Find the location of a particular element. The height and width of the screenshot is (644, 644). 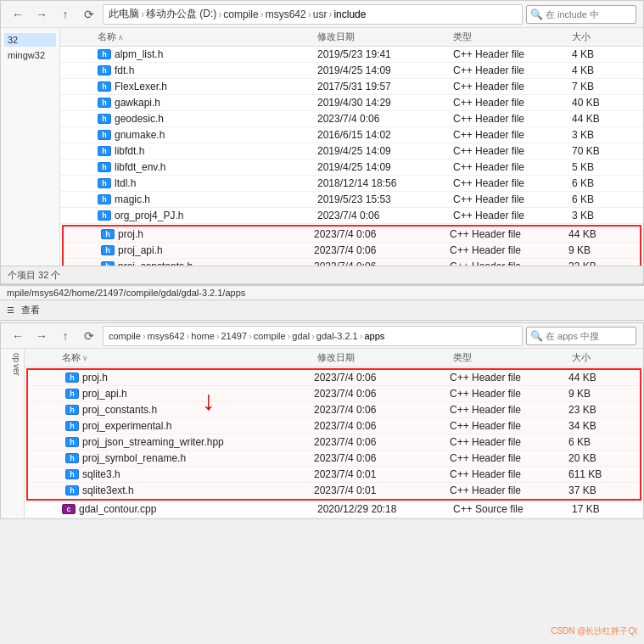

file-size: 611 KB is located at coordinates (602, 474).